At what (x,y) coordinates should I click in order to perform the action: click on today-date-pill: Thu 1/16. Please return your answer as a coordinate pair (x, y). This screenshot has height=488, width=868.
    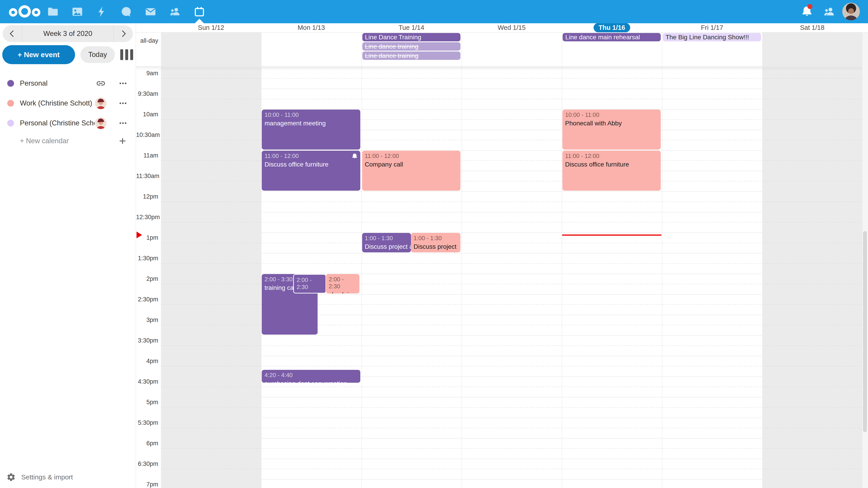
    Looking at the image, I should click on (612, 28).